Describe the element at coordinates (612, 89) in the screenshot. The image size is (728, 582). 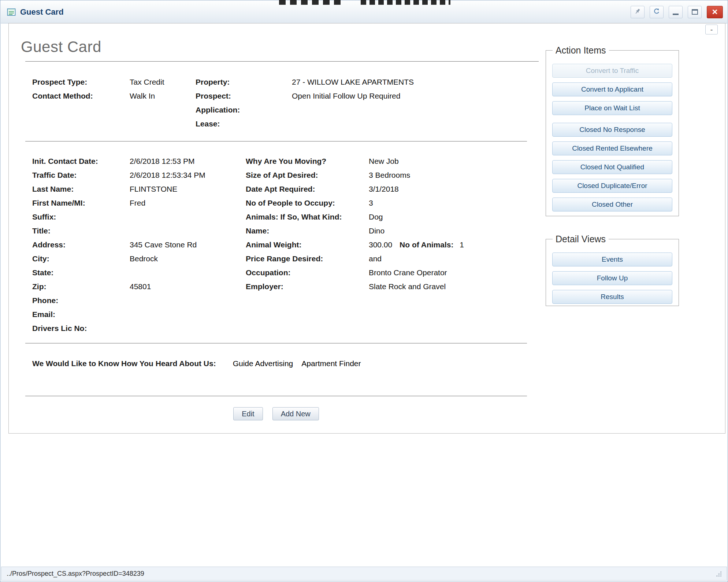
I see `convert-to-applicant-button: Convert to Applicant` at that location.